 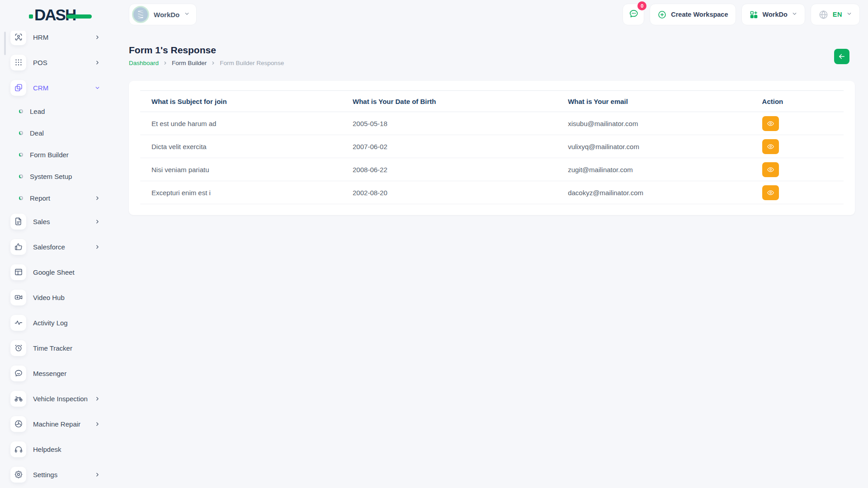 I want to click on sidebar-item-label: POS, so click(x=40, y=62).